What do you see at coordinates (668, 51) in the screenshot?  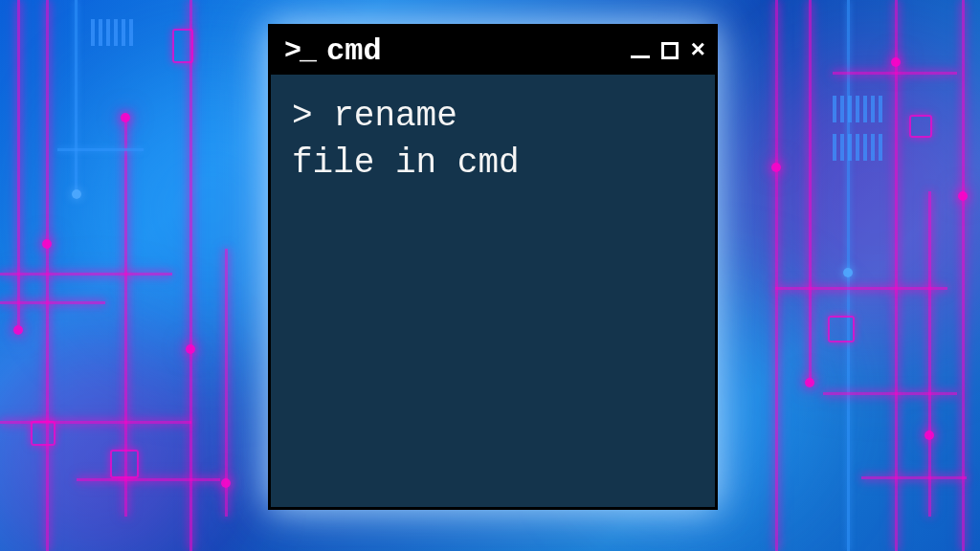 I see `window-controls: ×` at bounding box center [668, 51].